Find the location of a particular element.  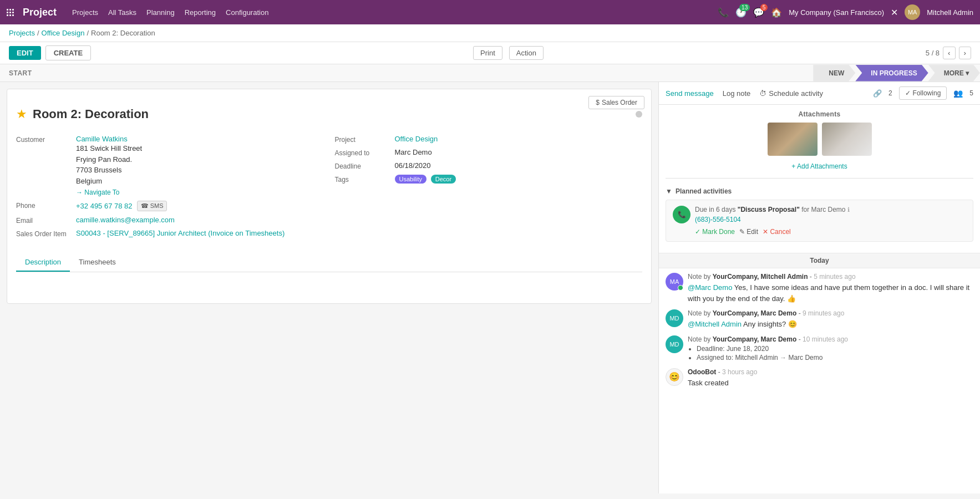

attachments-title: Attachments is located at coordinates (820, 114).